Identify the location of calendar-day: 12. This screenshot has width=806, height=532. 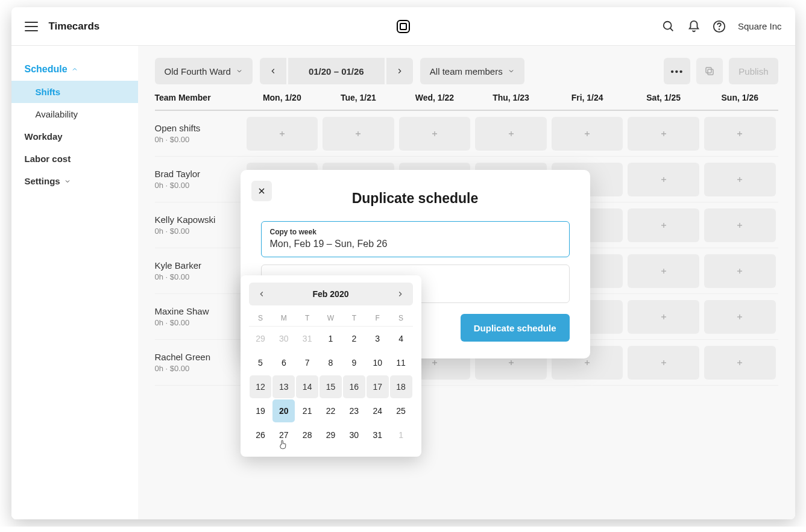
(260, 387).